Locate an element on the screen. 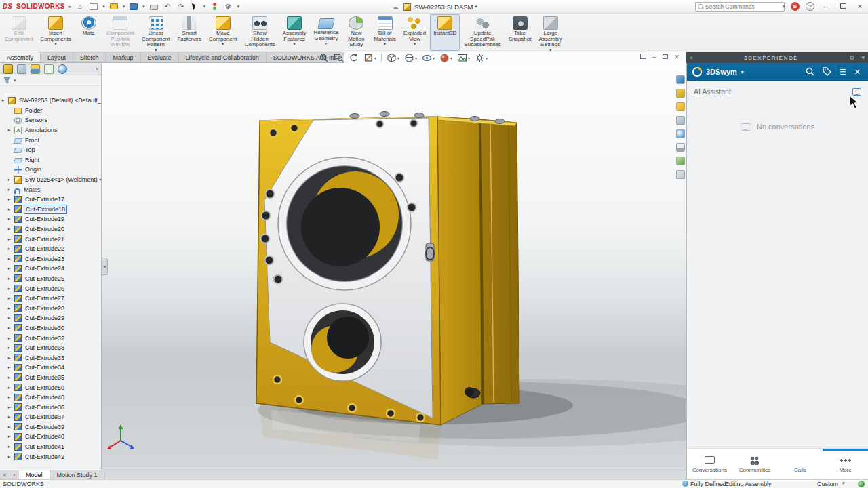 The width and height of the screenshot is (868, 488). feature-tree-item: ▸ Cut-Extrude34 is located at coordinates (50, 367).